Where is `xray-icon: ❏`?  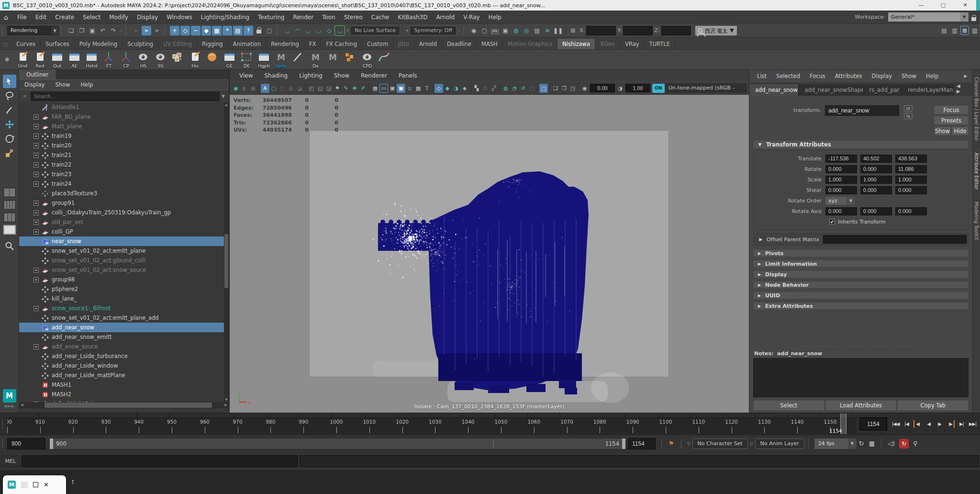 xray-icon: ❏ is located at coordinates (556, 88).